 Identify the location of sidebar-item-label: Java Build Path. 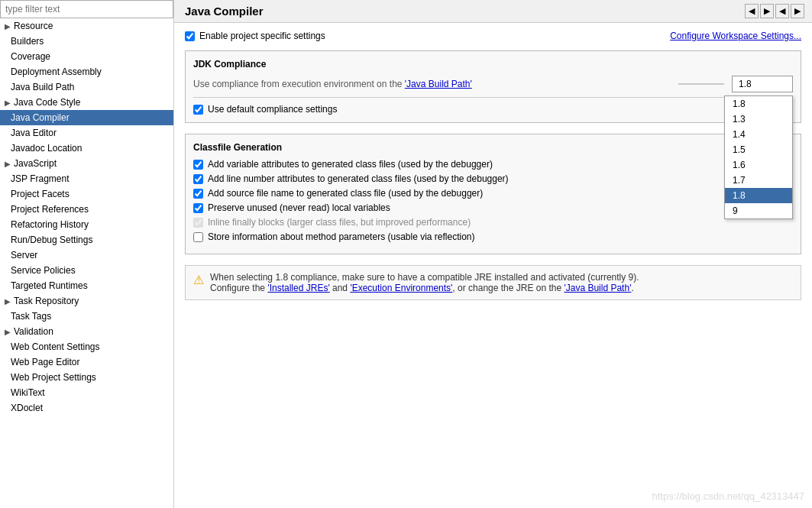
(43, 87).